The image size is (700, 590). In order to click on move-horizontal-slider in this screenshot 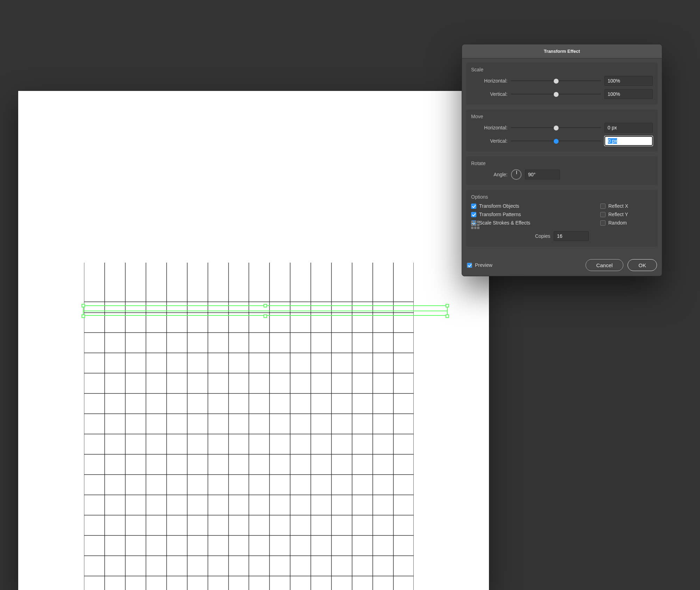, I will do `click(556, 128)`.